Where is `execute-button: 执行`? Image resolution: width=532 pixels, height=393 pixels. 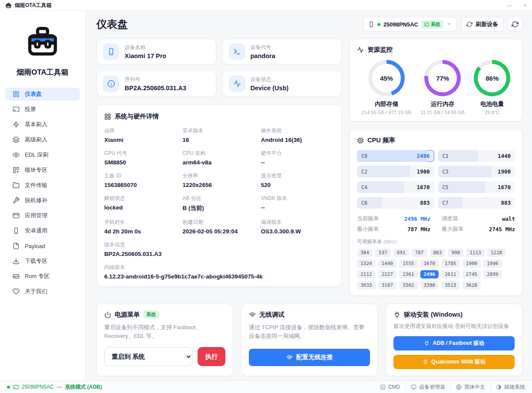 execute-button: 执行 is located at coordinates (211, 357).